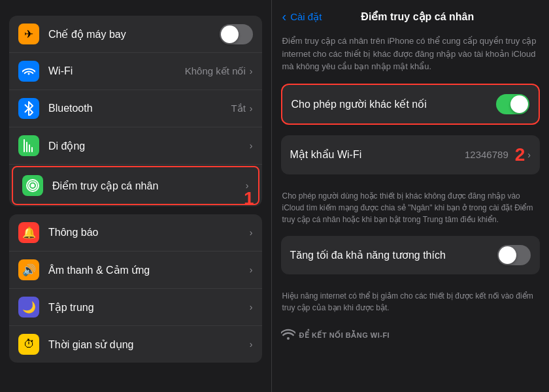 The image size is (549, 392). What do you see at coordinates (410, 209) in the screenshot?
I see `small-description: Cho phép người dùng hoặc thiết bị khác k…` at bounding box center [410, 209].